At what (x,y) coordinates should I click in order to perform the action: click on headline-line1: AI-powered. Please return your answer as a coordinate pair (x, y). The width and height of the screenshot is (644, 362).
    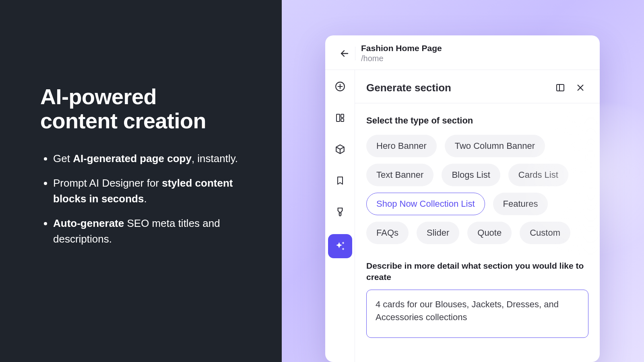
    Looking at the image, I should click on (98, 97).